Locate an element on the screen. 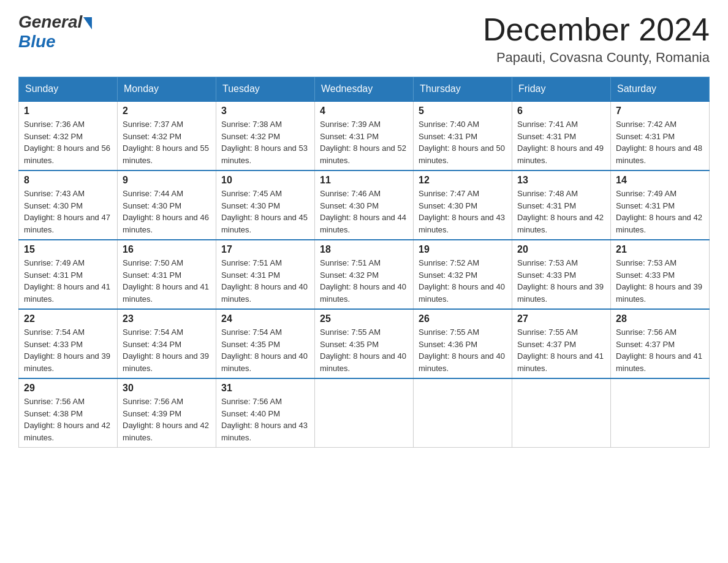  calendar-cell: 31Sunrise: 7:56 AMSunset: 4:40 PMDayligh… is located at coordinates (266, 413).